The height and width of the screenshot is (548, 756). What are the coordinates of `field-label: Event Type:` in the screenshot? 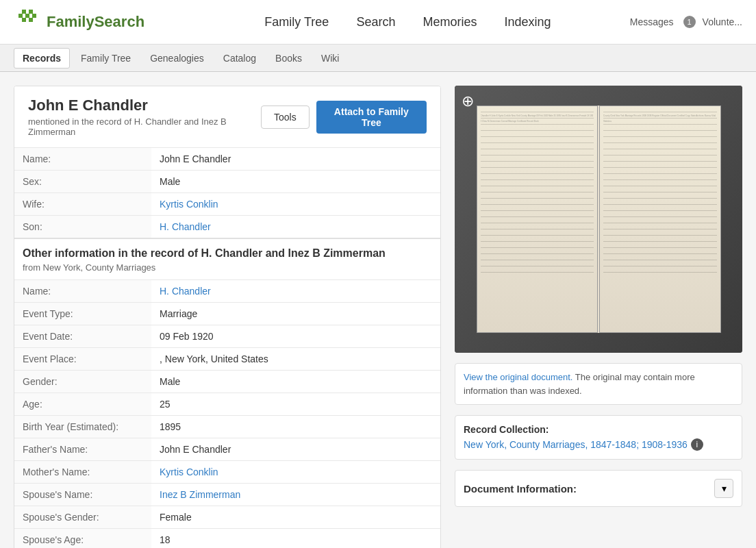 It's located at (83, 314).